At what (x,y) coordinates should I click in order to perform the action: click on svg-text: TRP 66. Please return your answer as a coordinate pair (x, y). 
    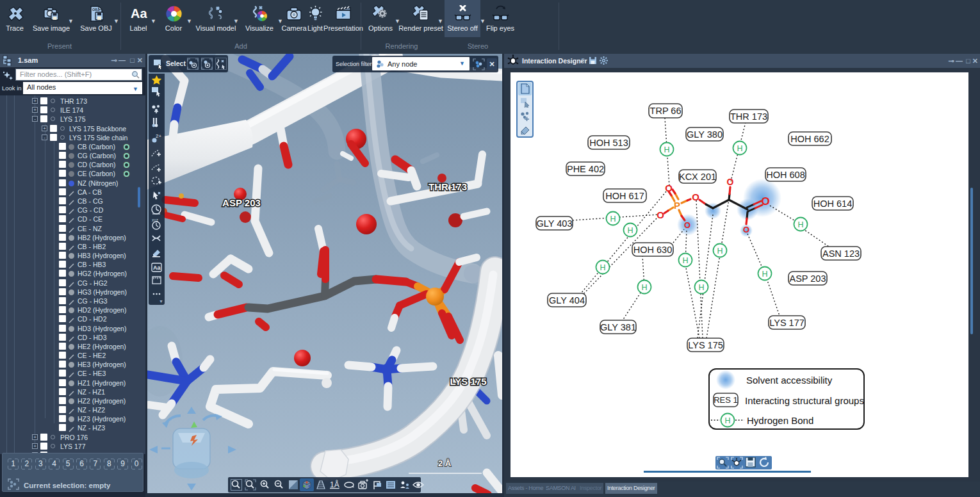
    Looking at the image, I should click on (666, 111).